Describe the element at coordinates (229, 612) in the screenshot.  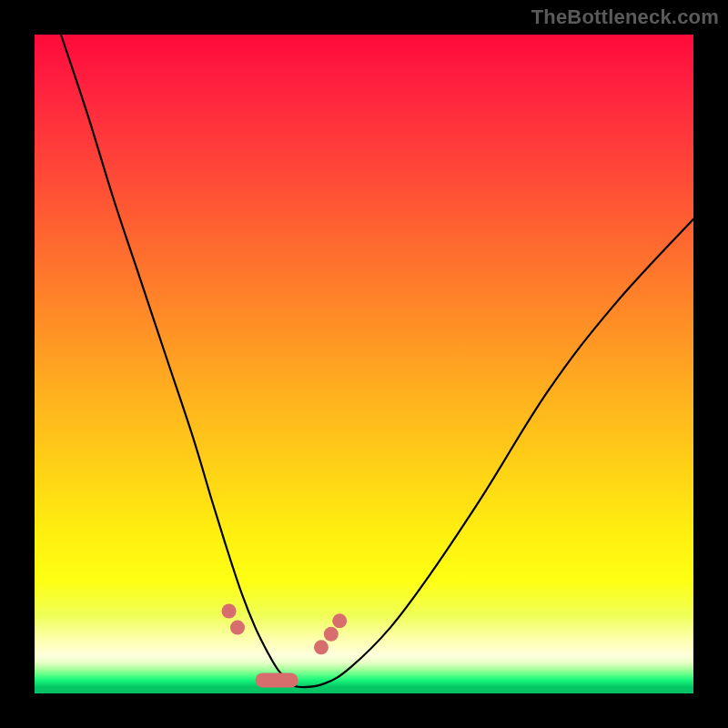
I see `left-upper-dot` at that location.